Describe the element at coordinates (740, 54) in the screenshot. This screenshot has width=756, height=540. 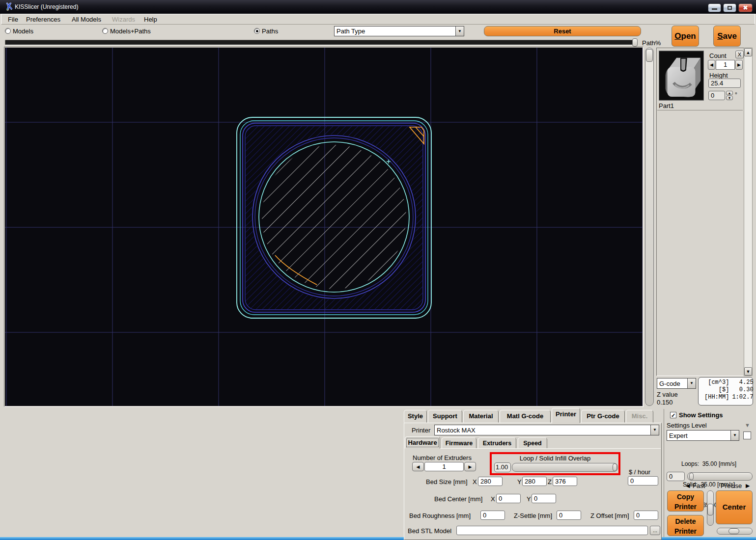
I see `remove-part-button: X` at that location.